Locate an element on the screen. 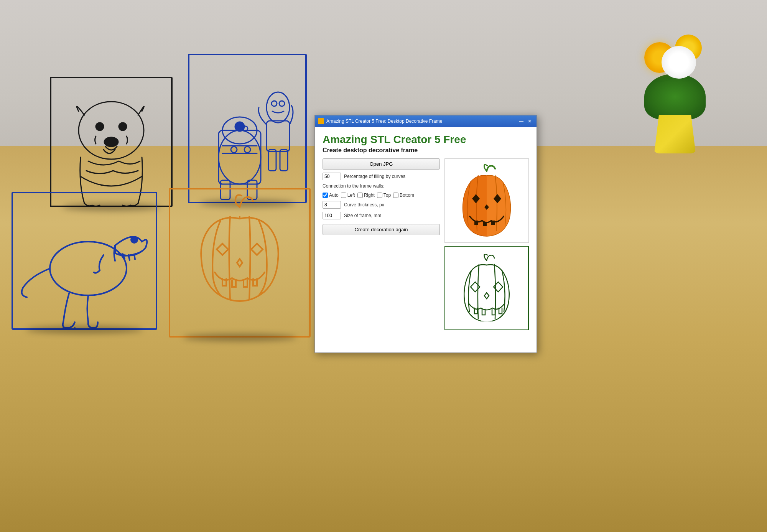 Image resolution: width=767 pixels, height=532 pixels. dino-frame-shadow is located at coordinates (84, 330).